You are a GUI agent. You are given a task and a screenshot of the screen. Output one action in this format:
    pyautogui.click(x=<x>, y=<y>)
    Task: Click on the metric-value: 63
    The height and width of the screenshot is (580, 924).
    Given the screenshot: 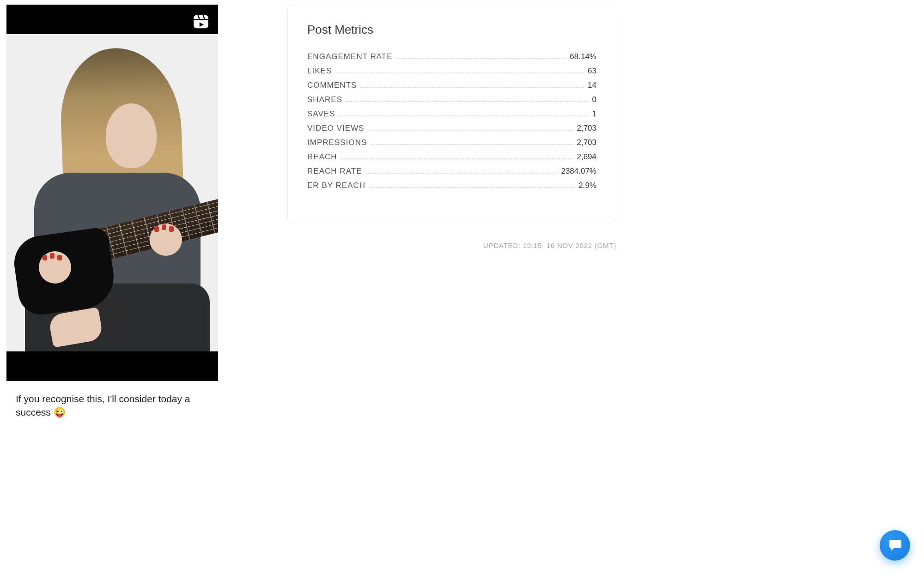 What is the action you would take?
    pyautogui.click(x=592, y=71)
    